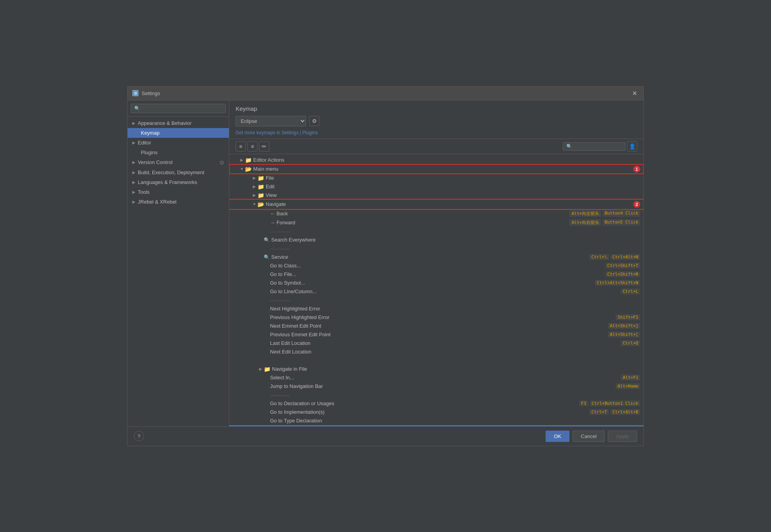 The height and width of the screenshot is (532, 771). I want to click on dialog-title: Settings, so click(151, 93).